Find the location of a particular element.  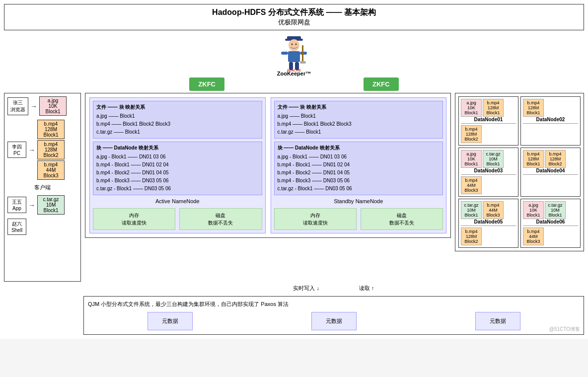

dn03-title: DataNode03 is located at coordinates (489, 171).